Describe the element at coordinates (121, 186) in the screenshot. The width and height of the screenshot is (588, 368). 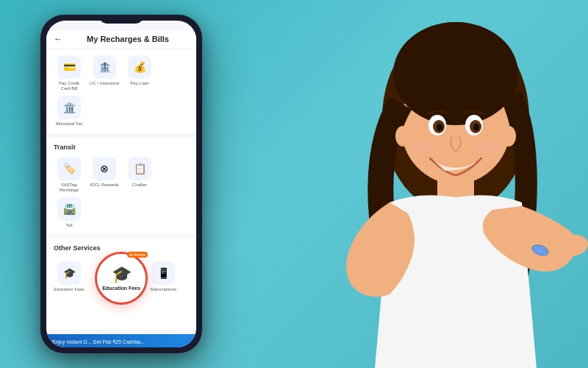
I see `transit-section: Transit 🏷️ FASTag Recharge ⊗ IOCL Reward…` at that location.